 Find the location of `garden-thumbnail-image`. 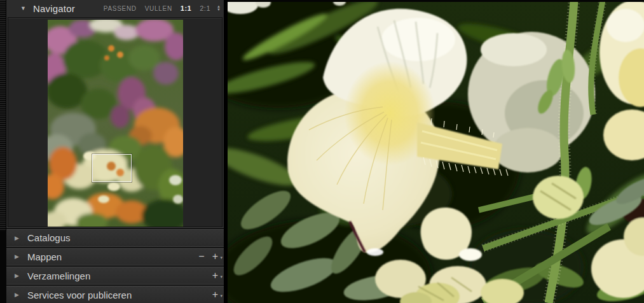

garden-thumbnail-image is located at coordinates (116, 123).